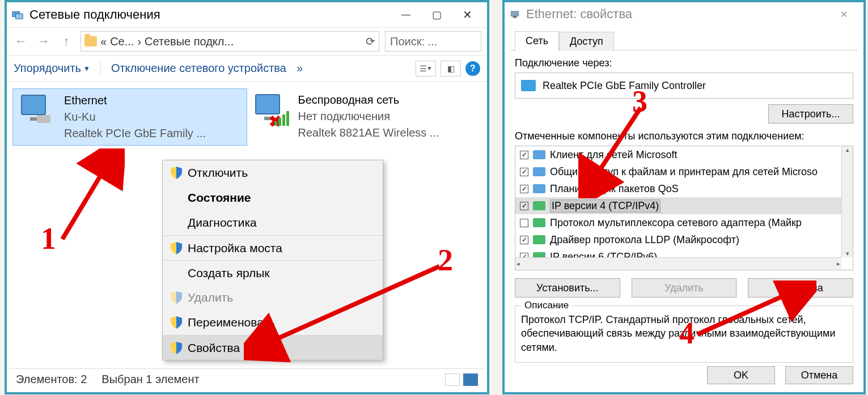 The width and height of the screenshot is (868, 395). What do you see at coordinates (135, 134) in the screenshot?
I see `connection-device: Realtek PCIe GbE Family ...` at bounding box center [135, 134].